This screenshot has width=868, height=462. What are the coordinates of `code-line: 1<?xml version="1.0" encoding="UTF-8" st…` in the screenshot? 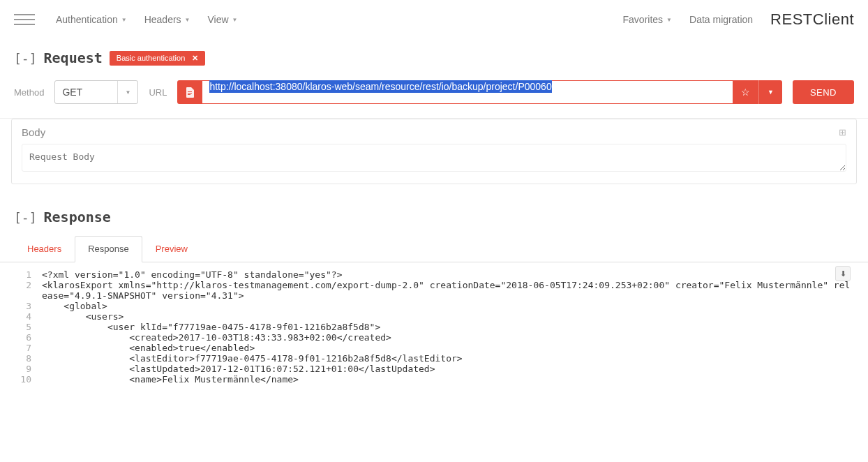 It's located at (434, 275).